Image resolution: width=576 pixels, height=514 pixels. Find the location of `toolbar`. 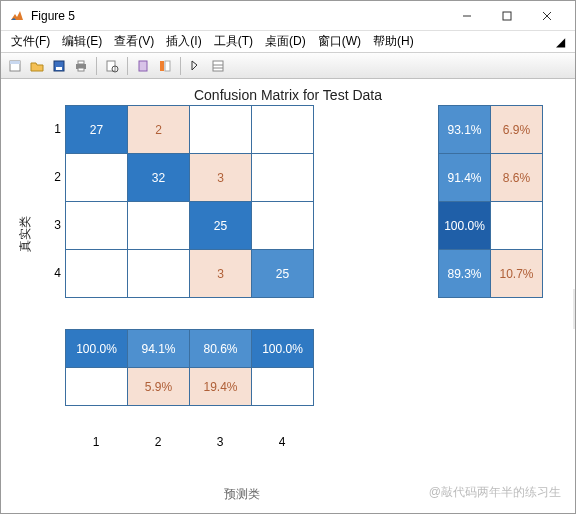

toolbar is located at coordinates (288, 66).